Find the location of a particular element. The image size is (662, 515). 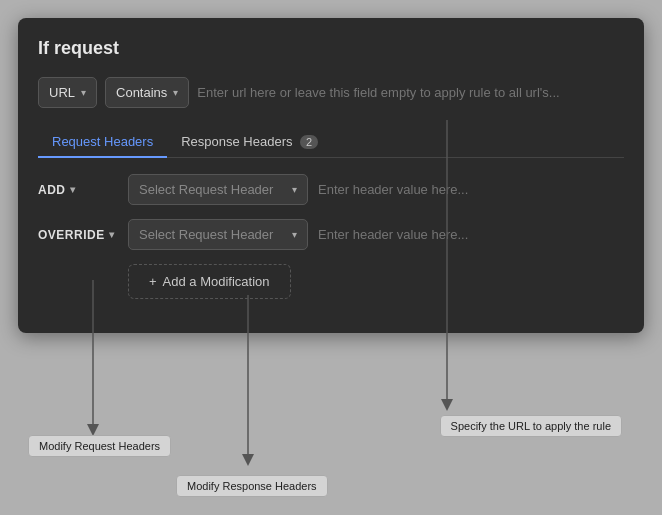

url-condition-dropdown: Contains ▾ is located at coordinates (147, 92).